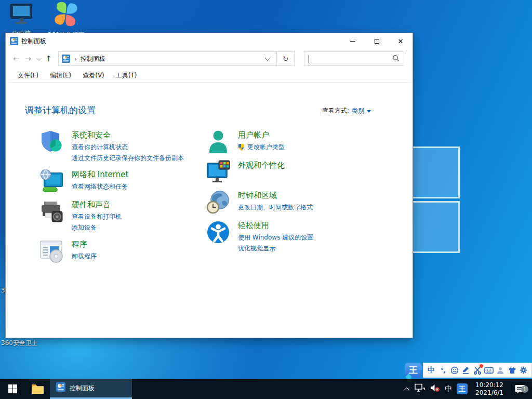 The height and width of the screenshot is (399, 532). I want to click on network-icon, so click(420, 389).